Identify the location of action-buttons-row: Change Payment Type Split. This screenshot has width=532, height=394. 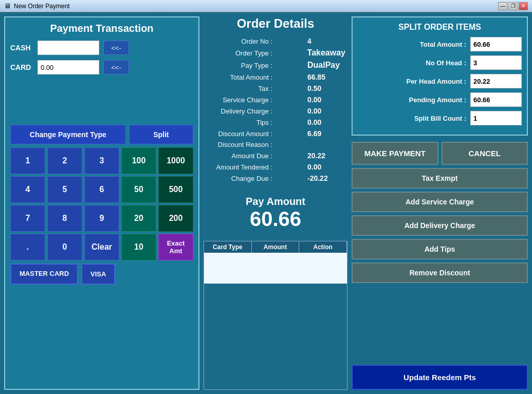
(102, 135).